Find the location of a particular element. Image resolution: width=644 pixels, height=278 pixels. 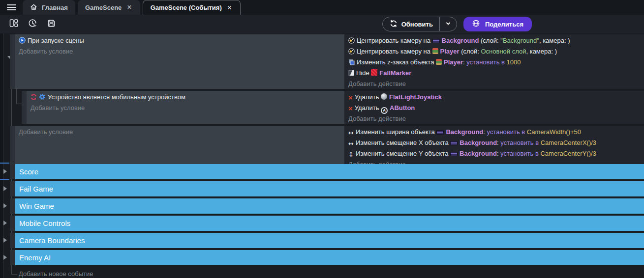

tab-gamescene: GameScene× is located at coordinates (109, 7).